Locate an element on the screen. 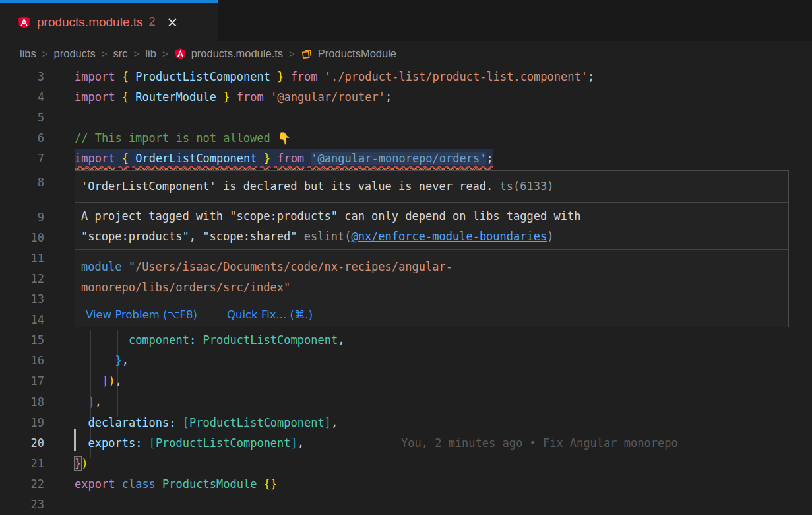  code-line-16: }, is located at coordinates (102, 360).